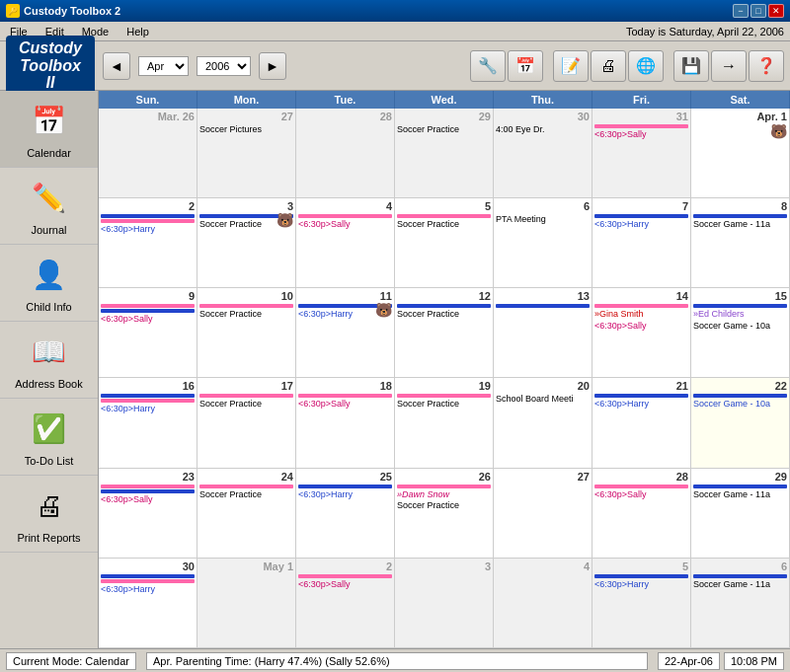  What do you see at coordinates (49, 429) in the screenshot?
I see `todo-icon: ✅` at bounding box center [49, 429].